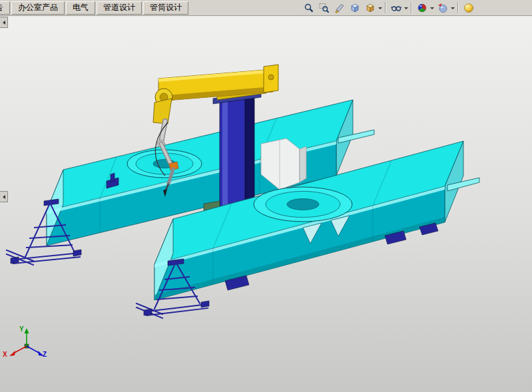  What do you see at coordinates (266, 8) in the screenshot?
I see `command-manager-toolbar: 告 办公室产品 电气 管道设计 管筒设计` at bounding box center [266, 8].